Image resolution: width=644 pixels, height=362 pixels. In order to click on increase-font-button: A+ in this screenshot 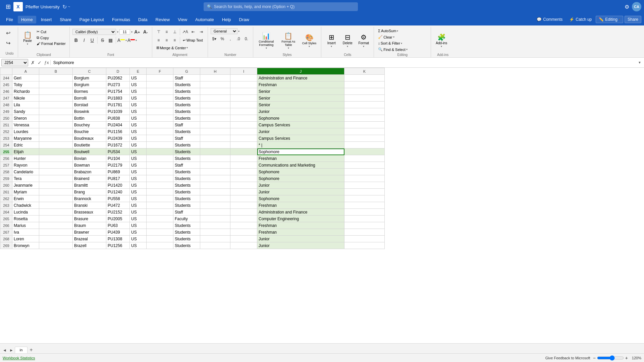, I will do `click(137, 32)`.